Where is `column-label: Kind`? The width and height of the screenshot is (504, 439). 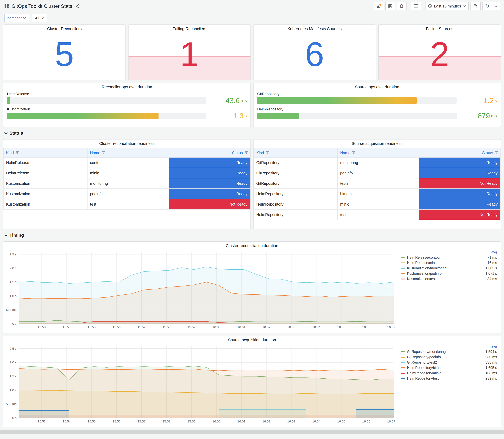 column-label: Kind is located at coordinates (260, 153).